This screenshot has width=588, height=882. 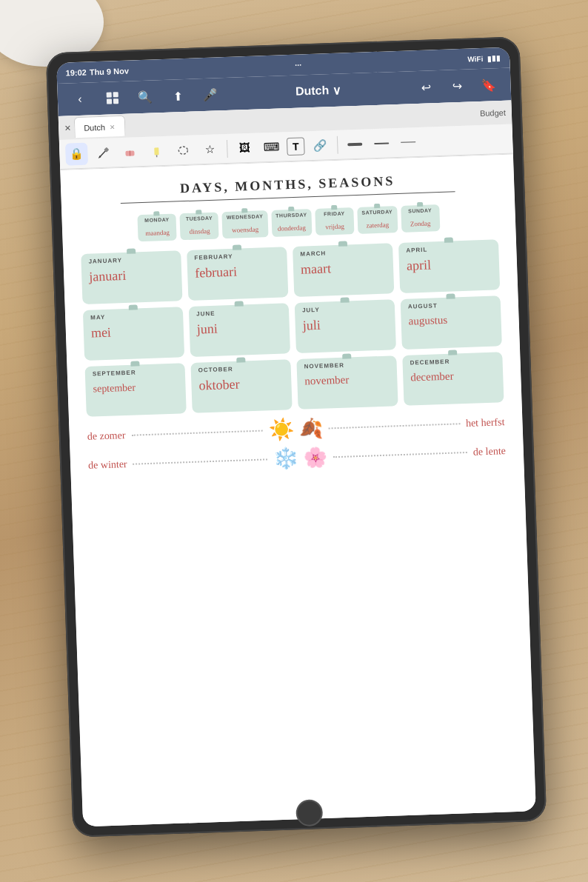 I want to click on month-label: MARCH, so click(x=342, y=253).